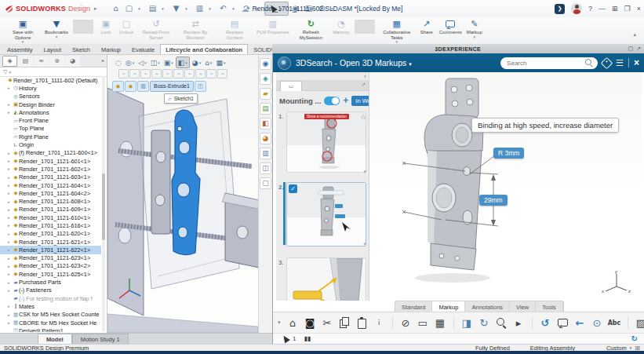  I want to click on markup-note-badge: Show a recommendation, so click(326, 116).